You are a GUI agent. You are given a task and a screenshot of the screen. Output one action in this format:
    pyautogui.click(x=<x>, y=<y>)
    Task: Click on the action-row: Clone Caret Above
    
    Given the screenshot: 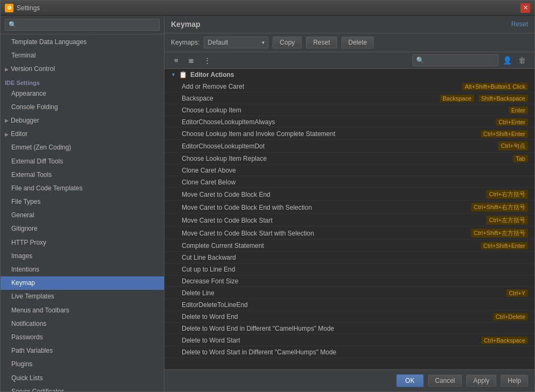 What is the action you would take?
    pyautogui.click(x=349, y=170)
    